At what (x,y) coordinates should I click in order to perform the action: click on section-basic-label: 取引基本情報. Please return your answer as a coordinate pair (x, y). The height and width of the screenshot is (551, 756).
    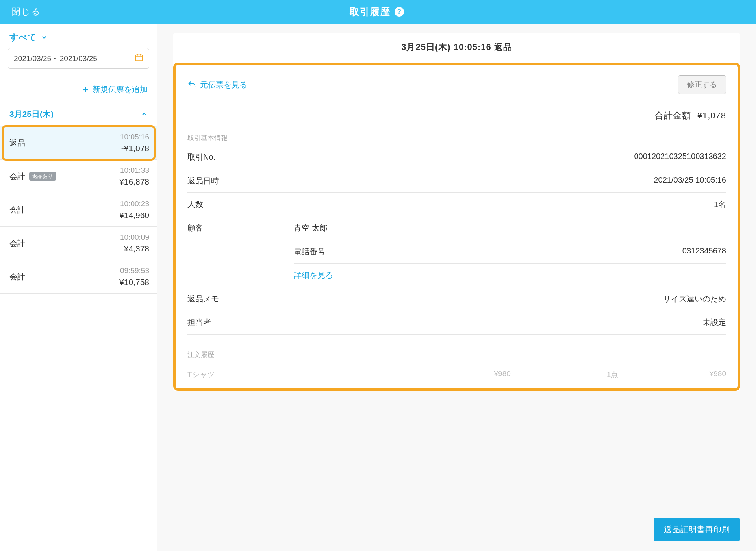
    Looking at the image, I should click on (457, 138).